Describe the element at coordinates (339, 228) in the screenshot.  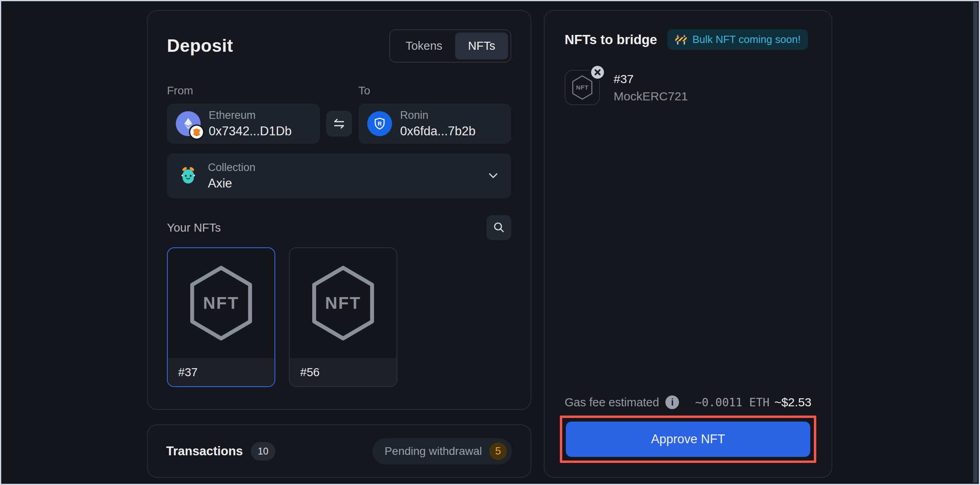
I see `your-nfts-header: Your NFTs` at that location.